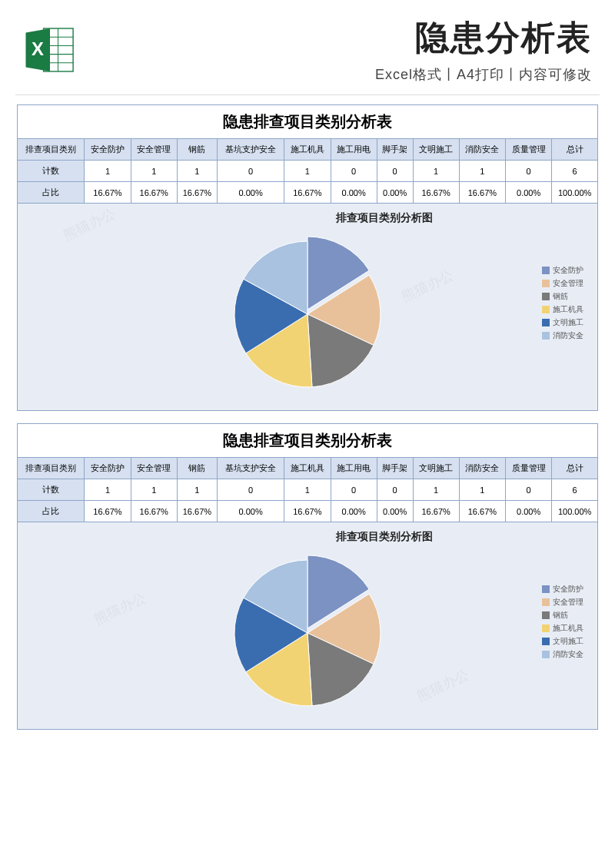 Image resolution: width=615 pixels, height=868 pixels. I want to click on page-title: 隐患分析表, so click(342, 38).